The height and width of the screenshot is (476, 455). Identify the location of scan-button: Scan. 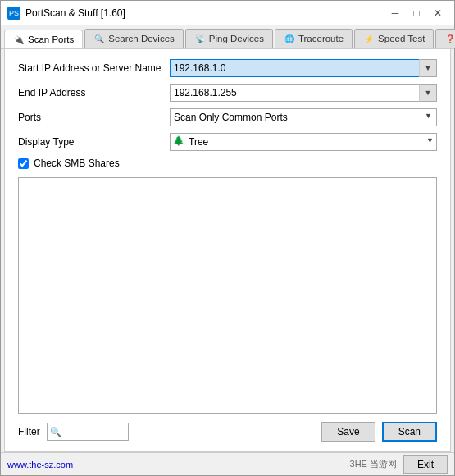
(410, 432).